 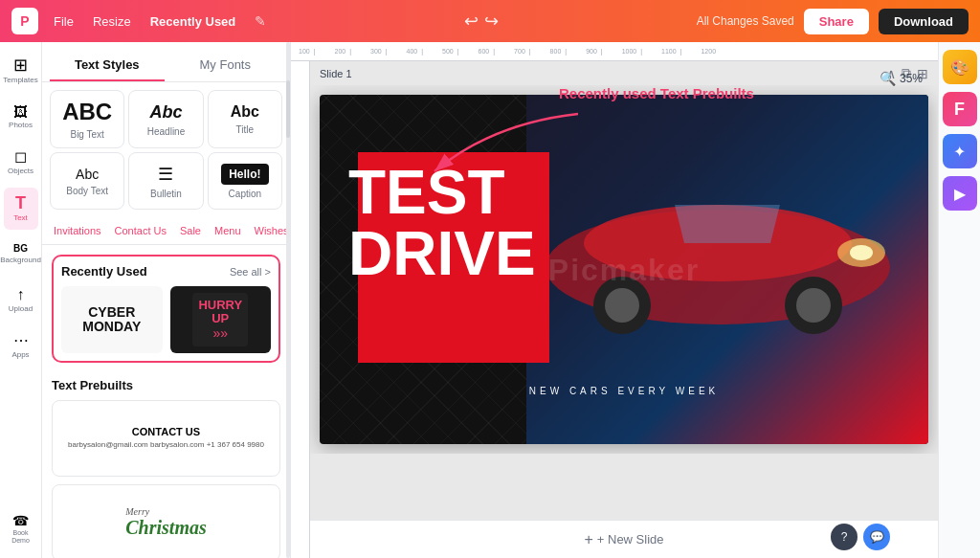 I want to click on background-label: Background, so click(x=21, y=260).